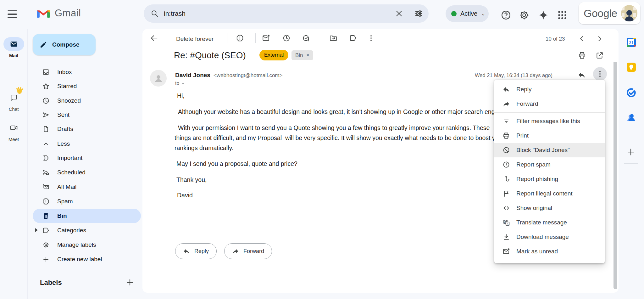 Image resolution: width=644 pixels, height=299 pixels. What do you see at coordinates (631, 42) in the screenshot?
I see `calendar-icon: 31` at bounding box center [631, 42].